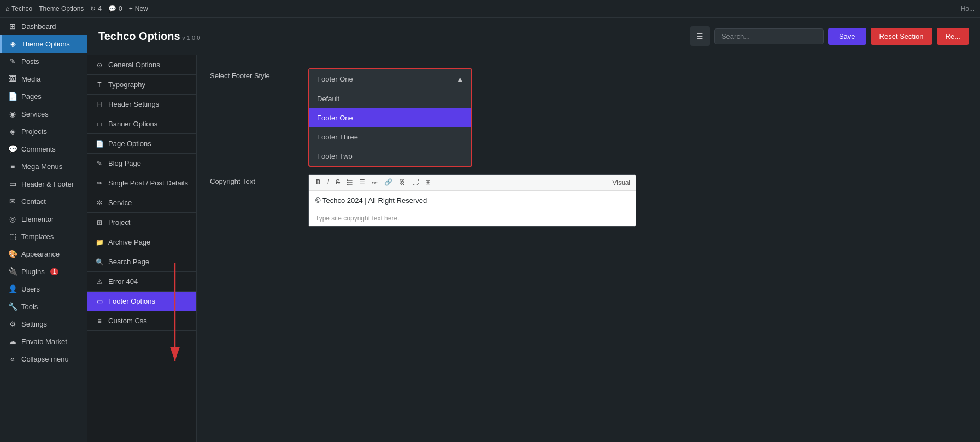  I want to click on project-icon: ⊞, so click(99, 223).